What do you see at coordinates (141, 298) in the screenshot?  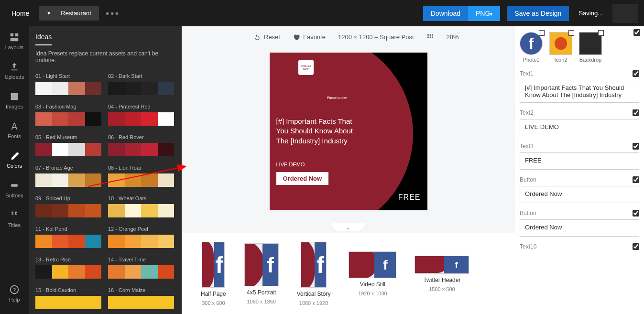 I see `palette-preset: 16 - Corn Maize` at bounding box center [141, 298].